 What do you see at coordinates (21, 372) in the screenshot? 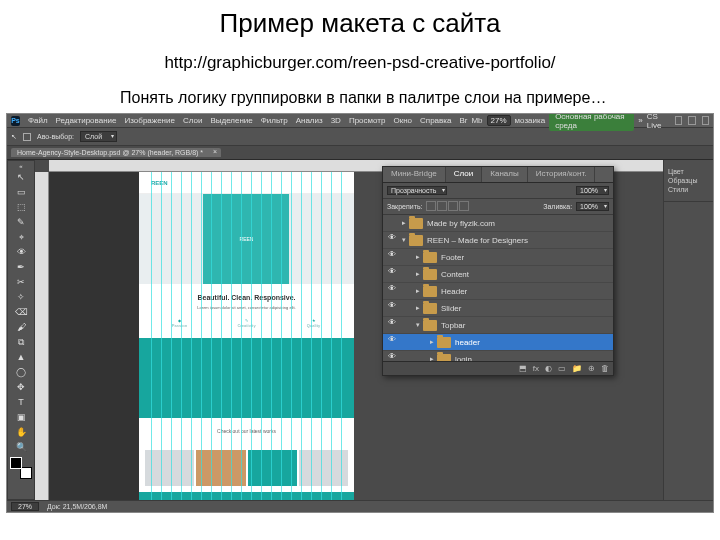
I see `dodge-tool: ◯` at bounding box center [21, 372].